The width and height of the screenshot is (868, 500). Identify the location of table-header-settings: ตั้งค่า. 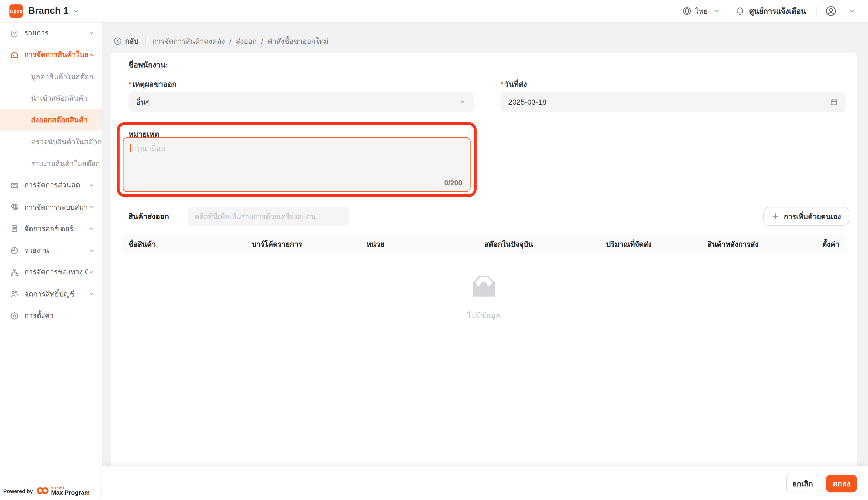
(817, 244).